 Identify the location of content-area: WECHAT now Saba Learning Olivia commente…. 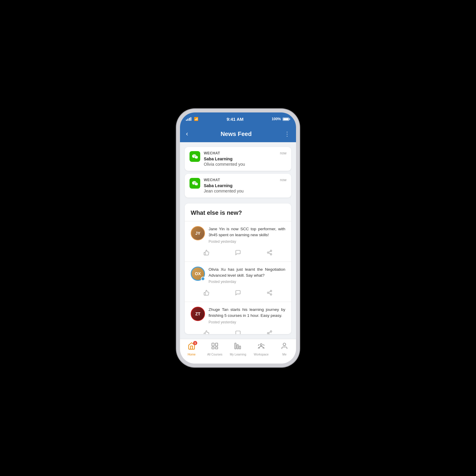
(238, 240).